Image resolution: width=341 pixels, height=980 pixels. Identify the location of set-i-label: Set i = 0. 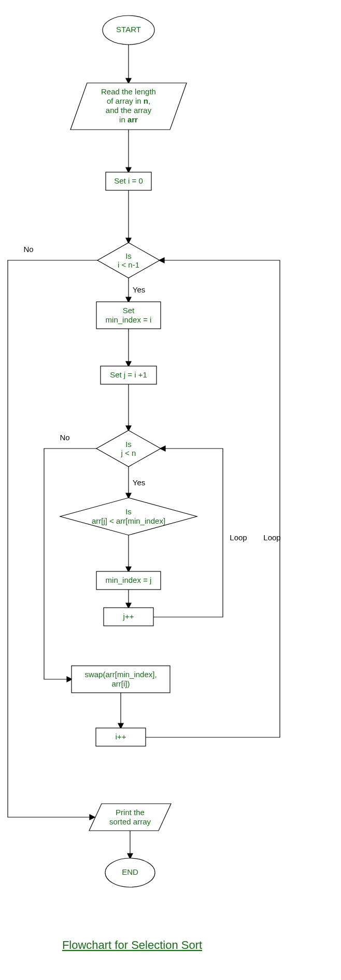
(129, 180).